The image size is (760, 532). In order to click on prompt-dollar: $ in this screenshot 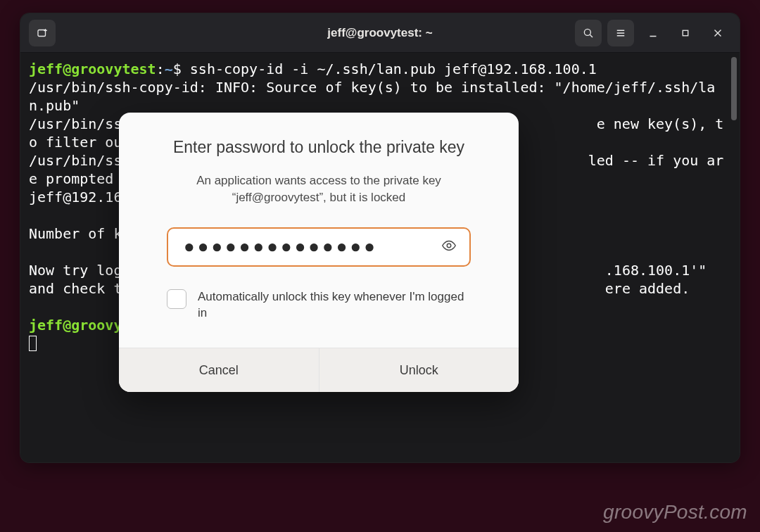, I will do `click(182, 69)`.